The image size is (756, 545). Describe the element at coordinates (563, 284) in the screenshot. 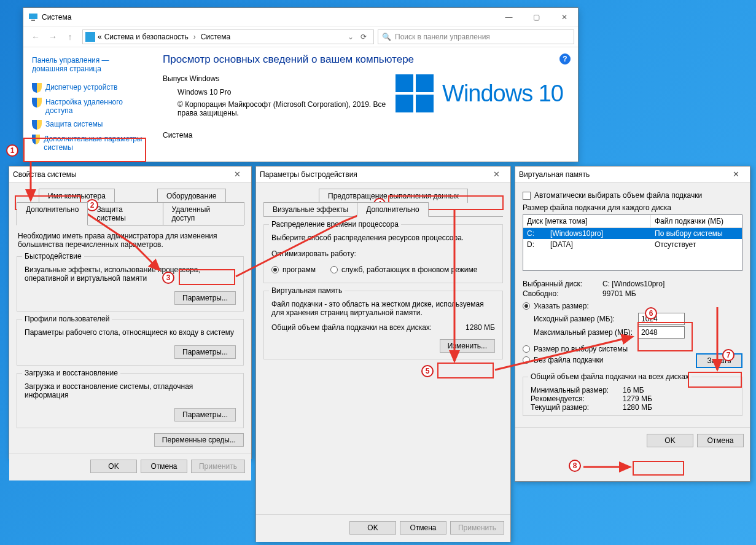

I see `selected-drive-label: Выбранный диск:` at that location.